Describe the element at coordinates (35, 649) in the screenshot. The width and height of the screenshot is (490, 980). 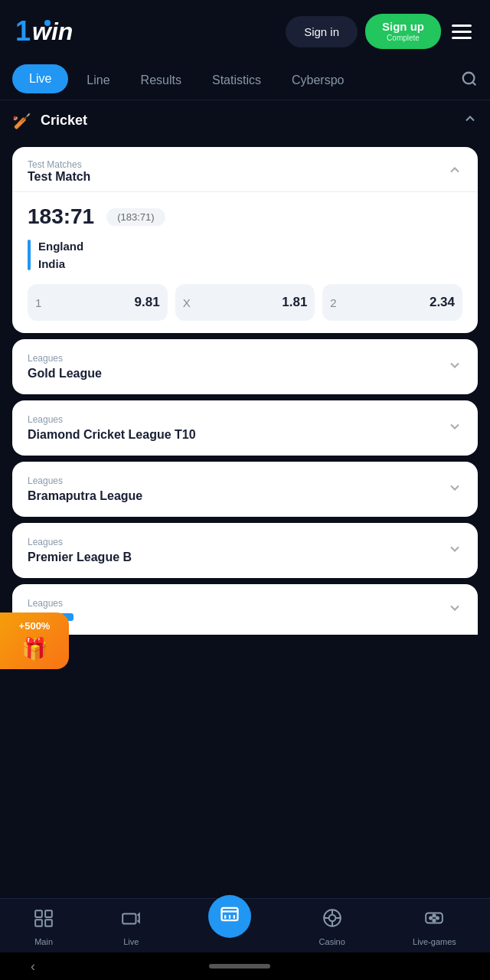
I see `promo-gift-icon: 🎁` at that location.